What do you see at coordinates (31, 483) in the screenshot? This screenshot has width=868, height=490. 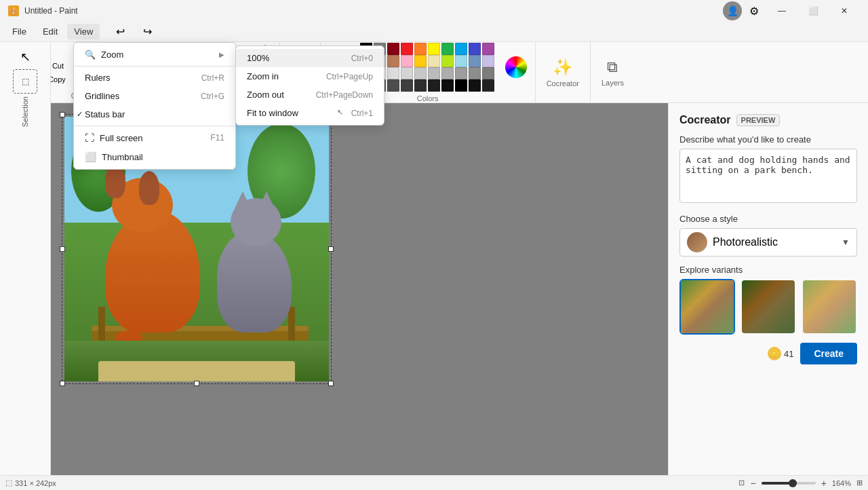 I see `statusbar-left: ⬚ 331 × 242px` at bounding box center [31, 483].